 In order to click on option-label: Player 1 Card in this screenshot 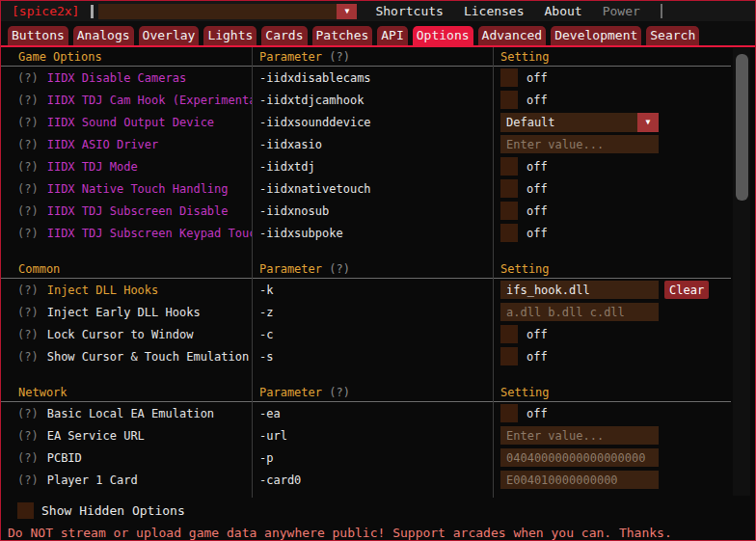, I will do `click(93, 480)`.